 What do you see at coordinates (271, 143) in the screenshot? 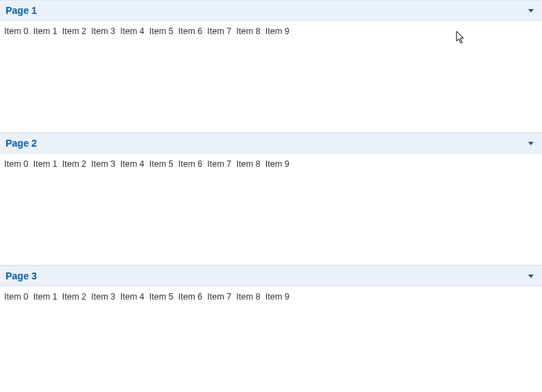
I see `panel-header-page-2: Page 2` at bounding box center [271, 143].